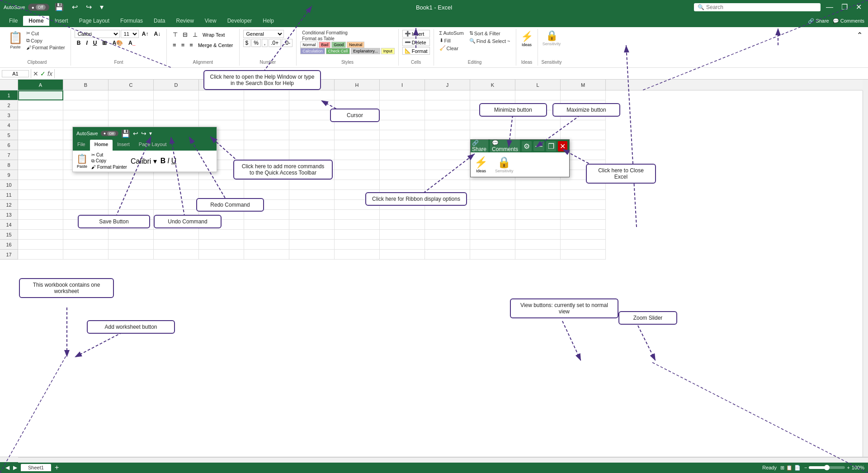  Describe the element at coordinates (538, 125) in the screenshot. I see `cell-L4` at that location.